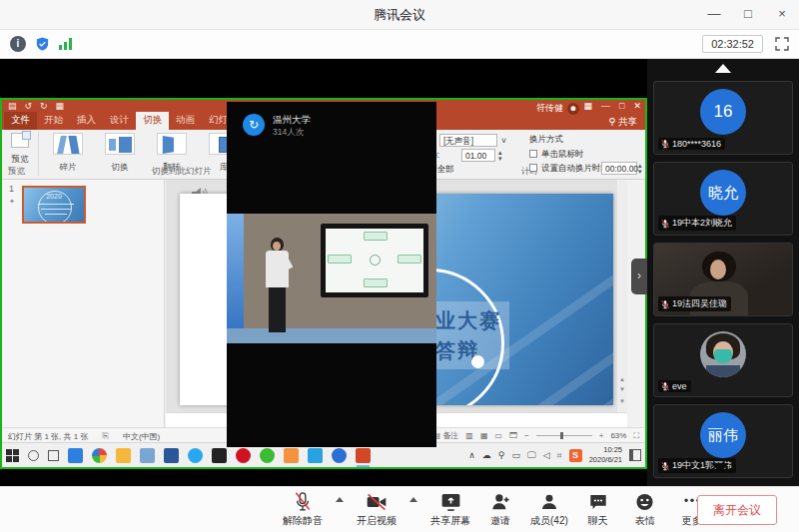  What do you see at coordinates (60, 106) in the screenshot?
I see `slideshow-icon: ▦` at bounding box center [60, 106].